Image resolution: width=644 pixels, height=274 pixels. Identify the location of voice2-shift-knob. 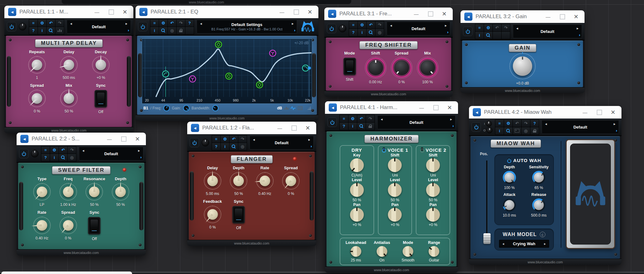
(433, 165).